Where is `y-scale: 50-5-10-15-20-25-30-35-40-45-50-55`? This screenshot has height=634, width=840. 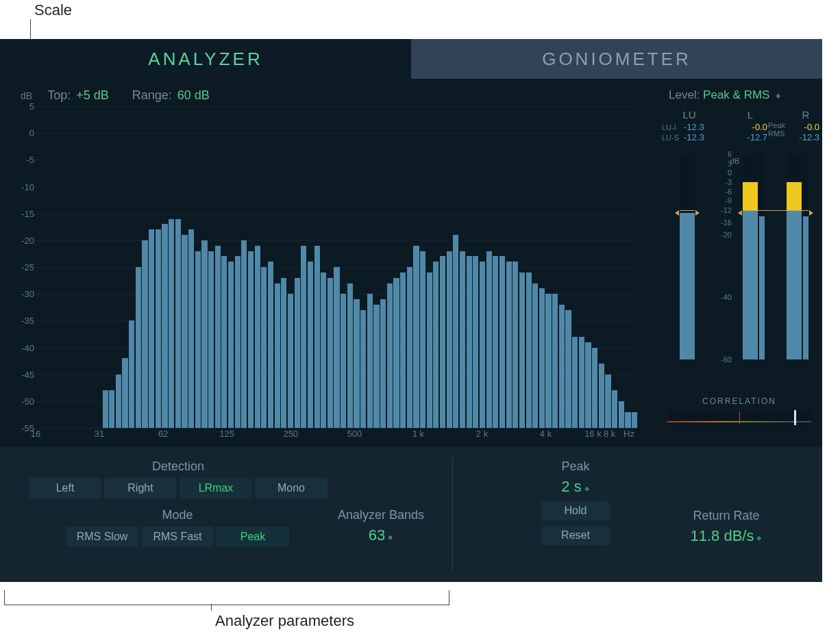 y-scale: 50-5-10-15-20-25-30-35-40-45-50-55 is located at coordinates (18, 267).